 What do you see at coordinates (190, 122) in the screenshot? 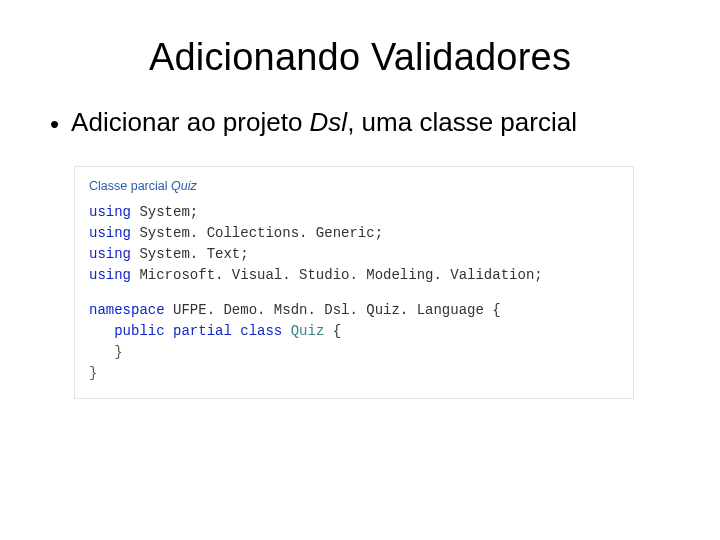
I see `bullet-prefix: Adicionar ao projeto` at bounding box center [190, 122].